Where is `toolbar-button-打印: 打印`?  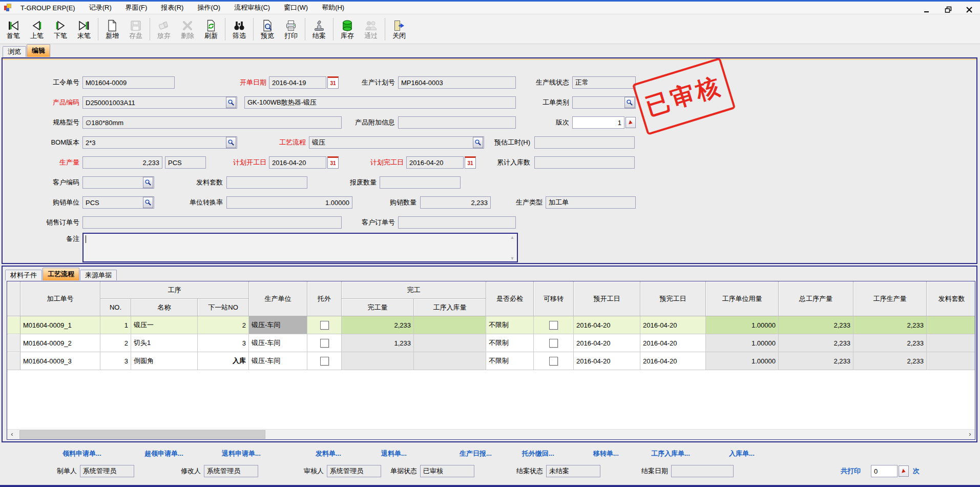
toolbar-button-打印: 打印 is located at coordinates (291, 29).